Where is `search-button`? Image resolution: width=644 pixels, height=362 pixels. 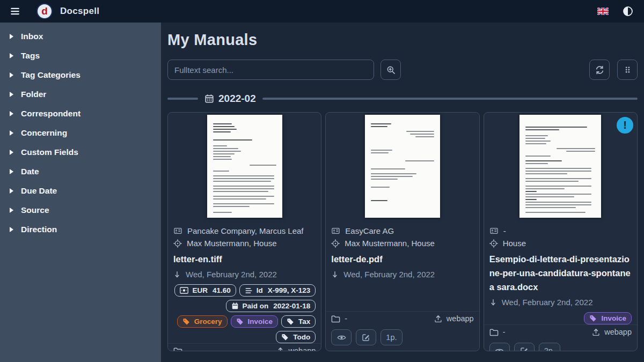
search-button is located at coordinates (391, 70).